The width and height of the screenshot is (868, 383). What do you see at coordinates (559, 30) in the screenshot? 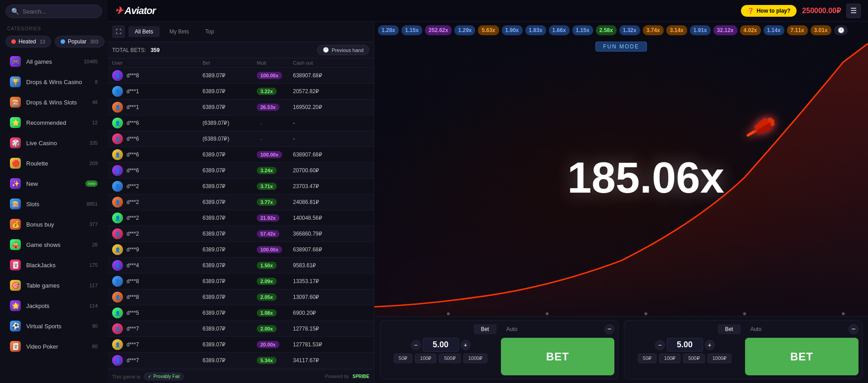
I see `multiplier-badge: 1.66x` at bounding box center [559, 30].